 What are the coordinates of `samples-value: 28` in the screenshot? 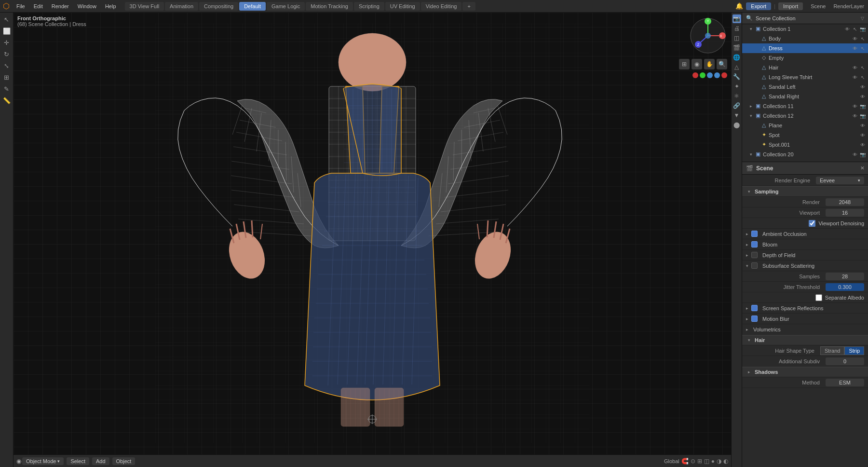 It's located at (845, 276).